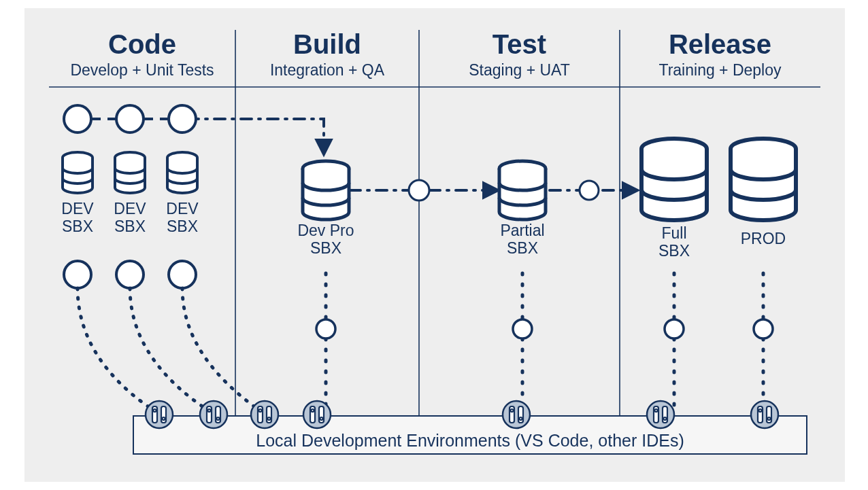 The width and height of the screenshot is (868, 490). Describe the element at coordinates (182, 217) in the screenshot. I see `label-dev-sbx-3: DEV SBX` at that location.